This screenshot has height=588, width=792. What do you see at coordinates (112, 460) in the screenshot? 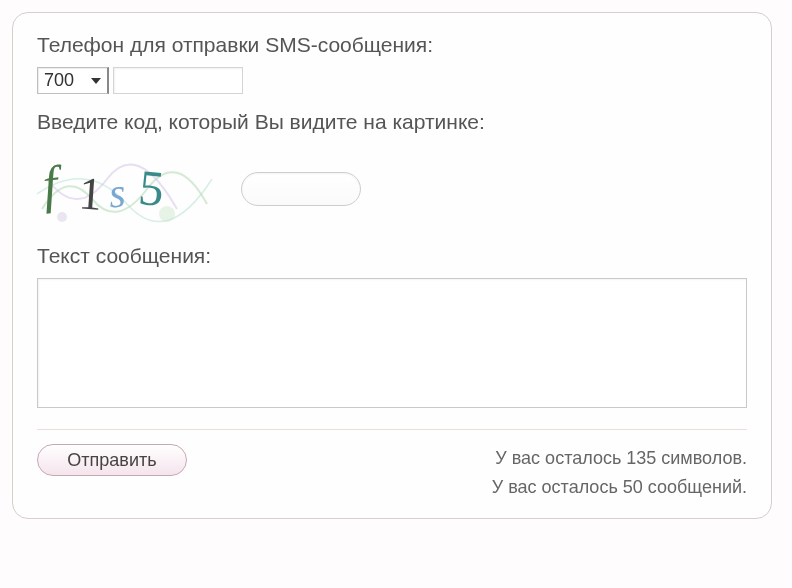
I see `send-button: Отправить` at bounding box center [112, 460].